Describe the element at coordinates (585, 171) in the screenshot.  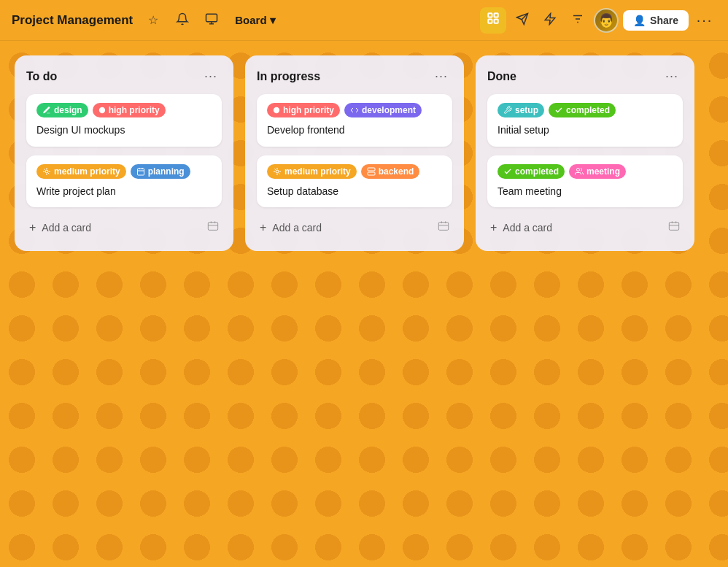
I see `card-tags-card-6: completedmeeting` at that location.